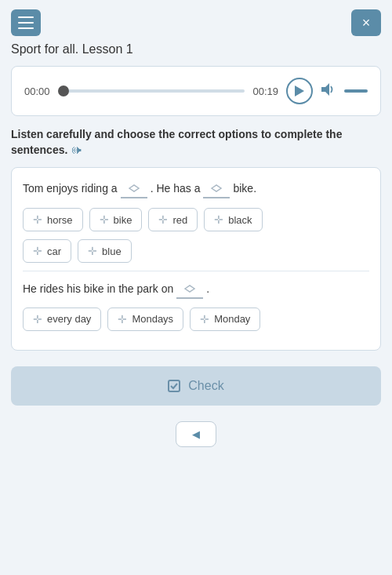 Image resolution: width=392 pixels, height=575 pixels. Describe the element at coordinates (366, 23) in the screenshot. I see `close-button: ×` at that location.